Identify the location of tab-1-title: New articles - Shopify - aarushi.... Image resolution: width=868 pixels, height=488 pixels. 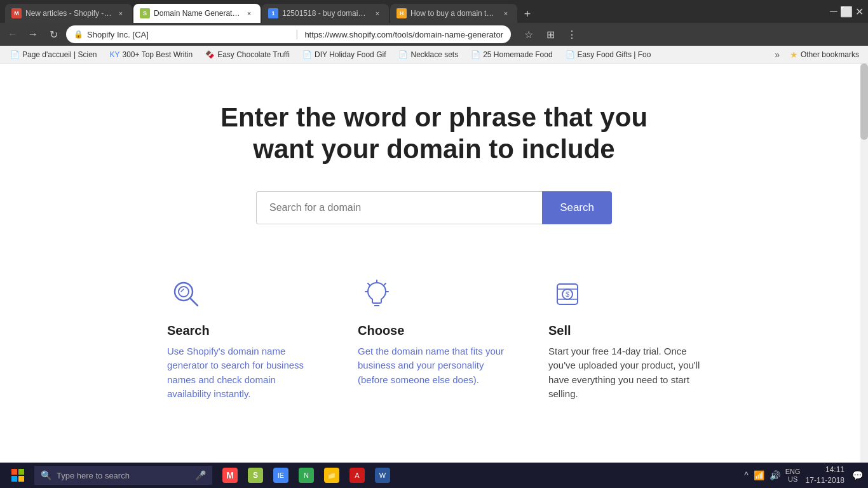
(69, 13).